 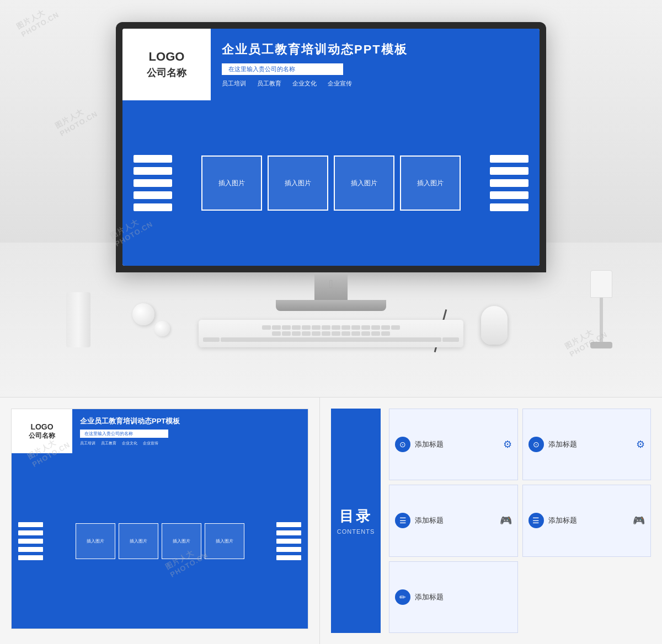 I want to click on side-lamp, so click(x=601, y=314).